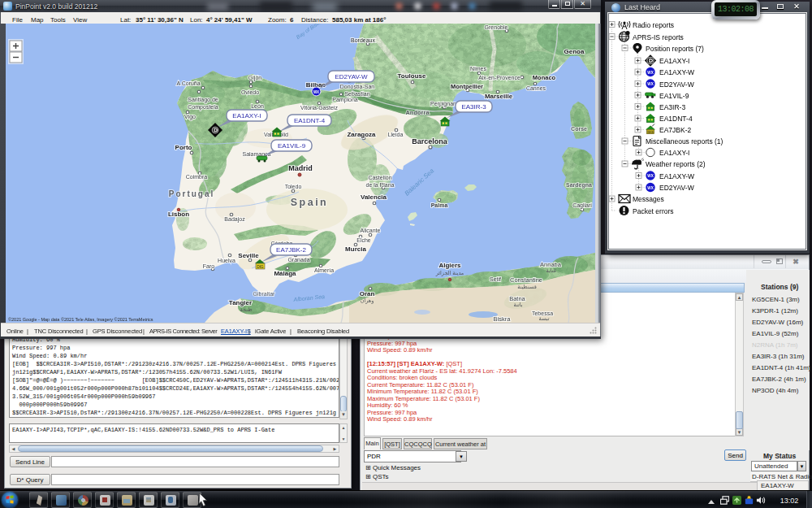 This screenshot has height=508, width=812. Describe the element at coordinates (357, 94) in the screenshot. I see `svg-text: Sebastian` at that location.